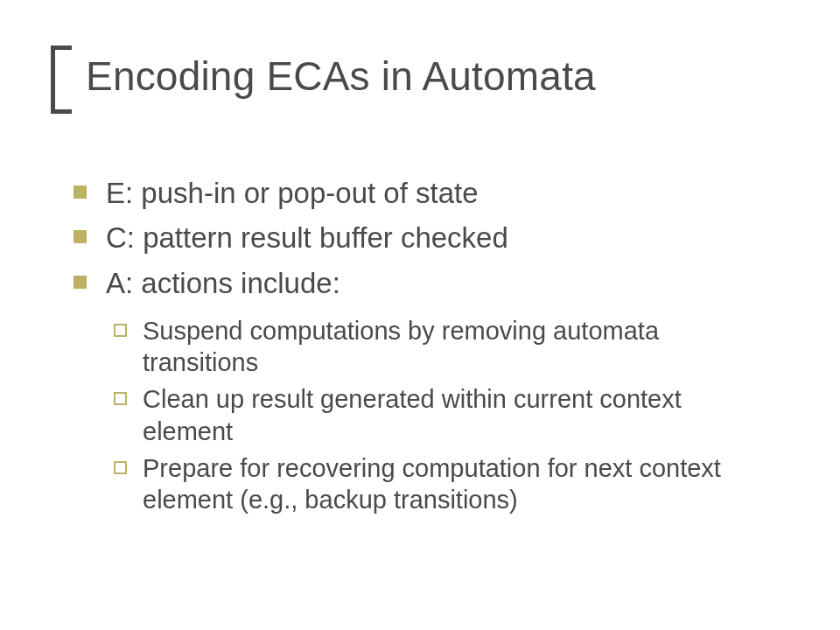 This screenshot has width=840, height=630. What do you see at coordinates (458, 485) in the screenshot?
I see `bullet-text-sub3: Prepare for recovering computation for n…` at bounding box center [458, 485].